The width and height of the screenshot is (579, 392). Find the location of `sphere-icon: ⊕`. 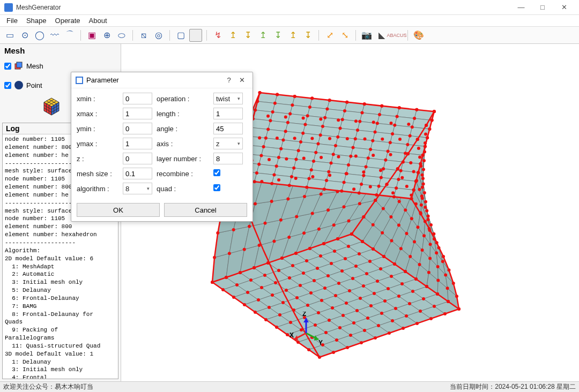

sphere-icon: ⊕ is located at coordinates (107, 35).